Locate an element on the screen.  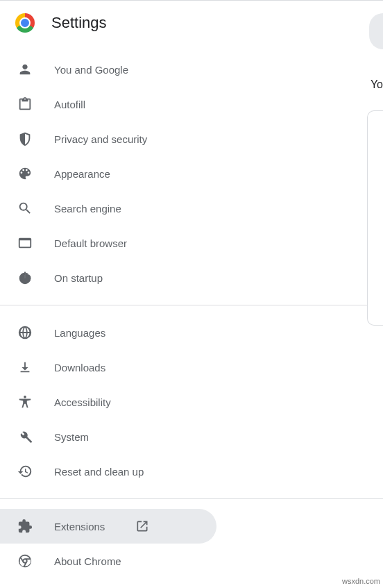
sidebar-item-on-startup: On startup is located at coordinates (108, 278).